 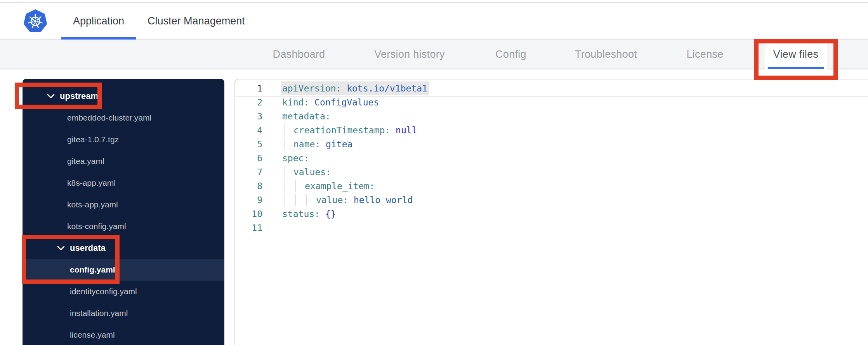 I want to click on token-key: metadata:, so click(x=307, y=116).